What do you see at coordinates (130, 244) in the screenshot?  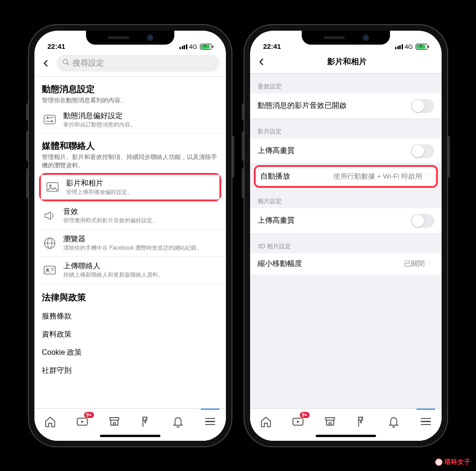 I see `row-browser: 瀏覽器 清除你的手機中在 Facebook 瀏覽時曾造訪的網站紀錄。` at bounding box center [130, 244].